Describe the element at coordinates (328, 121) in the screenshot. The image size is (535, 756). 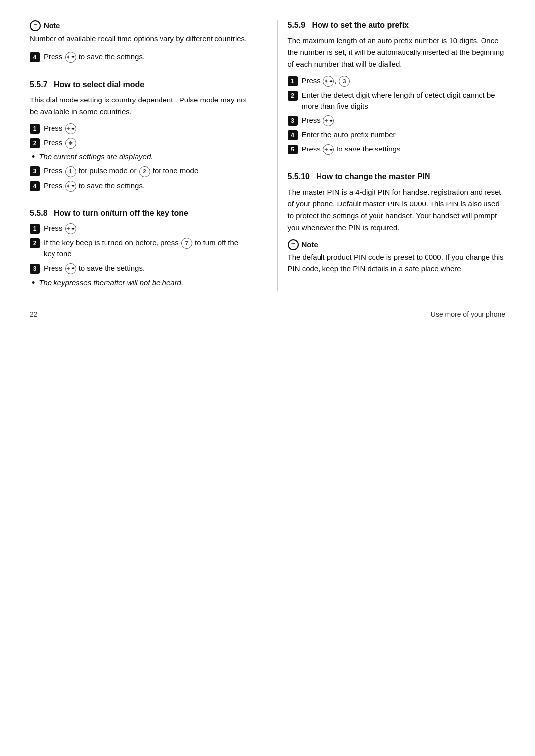
I see `nav-icon-559-3: ✦` at that location.